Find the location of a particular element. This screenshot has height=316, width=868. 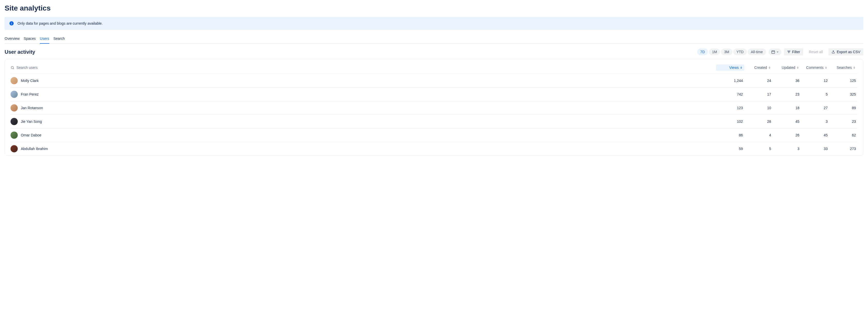

comments-cell: 45 is located at coordinates (815, 135).